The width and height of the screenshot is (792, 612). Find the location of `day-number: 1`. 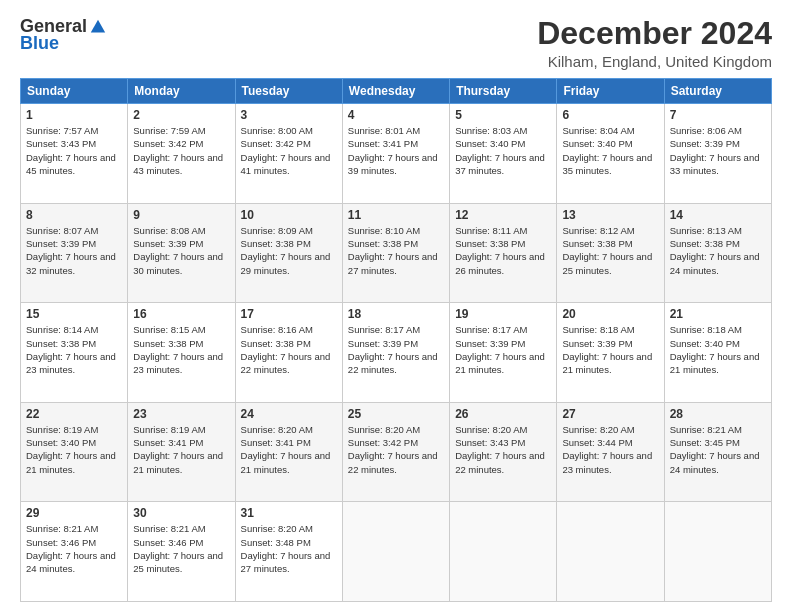

day-number: 1 is located at coordinates (74, 115).